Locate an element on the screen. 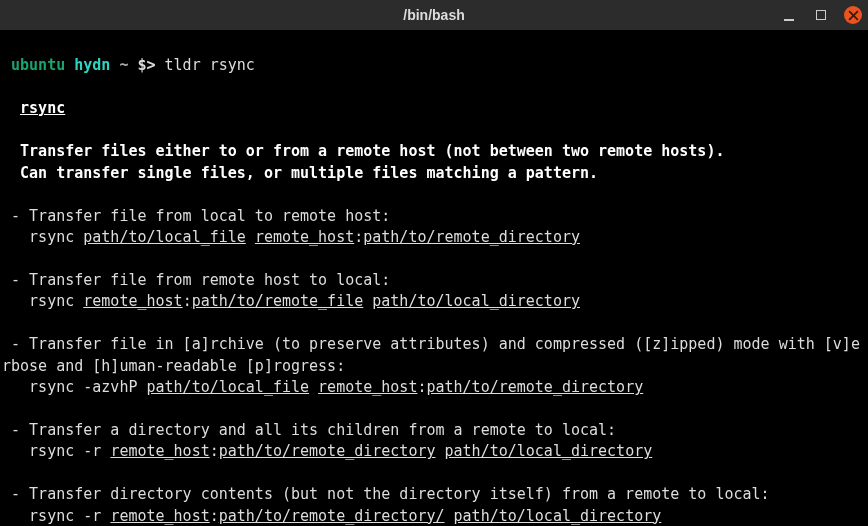  tldr-desc-line1: Transfer files either to or from a remot… is located at coordinates (372, 151).